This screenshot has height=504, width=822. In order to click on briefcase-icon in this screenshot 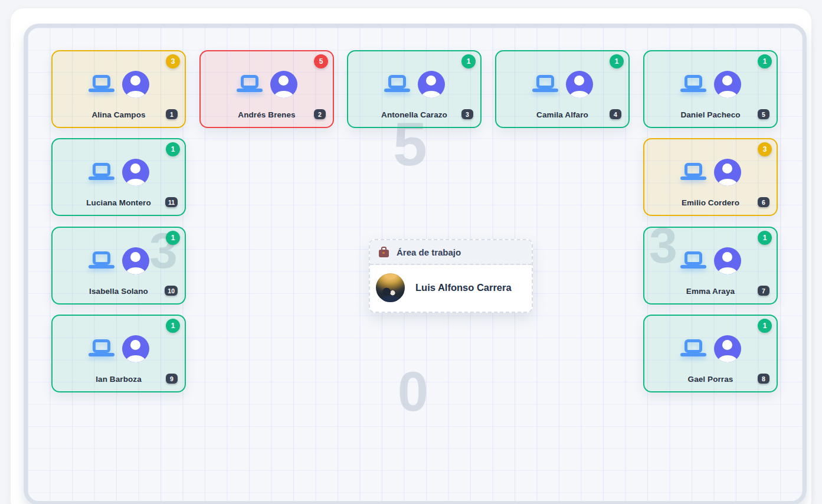, I will do `click(384, 254)`.